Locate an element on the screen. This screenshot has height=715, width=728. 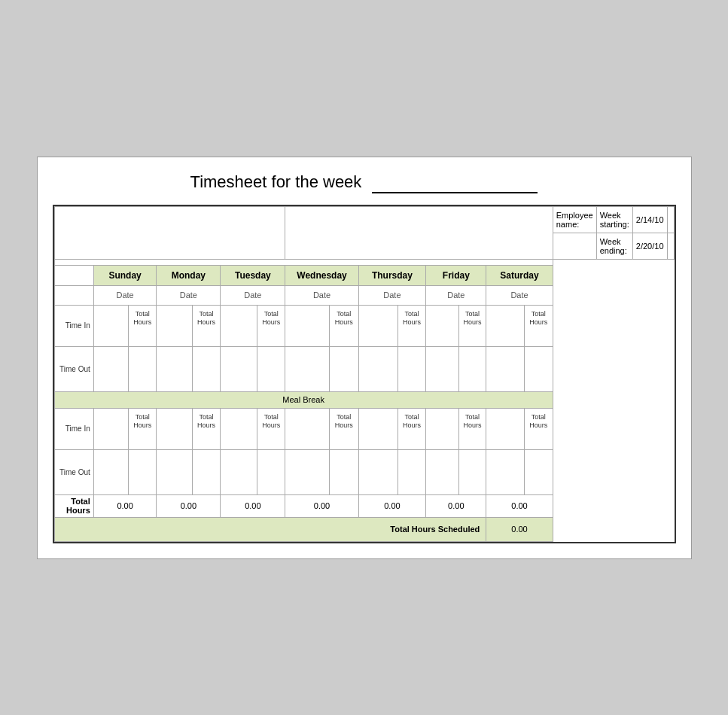
friday-totalhours-1: TotalHours is located at coordinates (473, 325).